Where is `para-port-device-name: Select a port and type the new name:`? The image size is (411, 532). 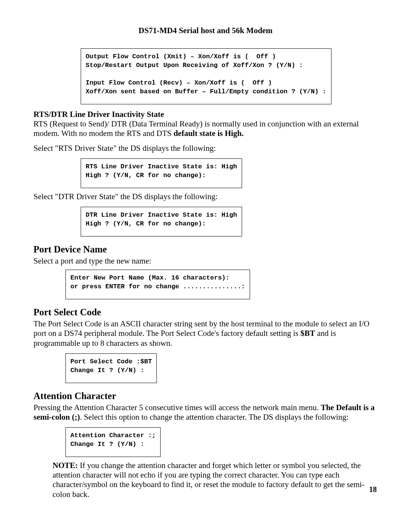 para-port-device-name: Select a port and type the new name: is located at coordinates (206, 261).